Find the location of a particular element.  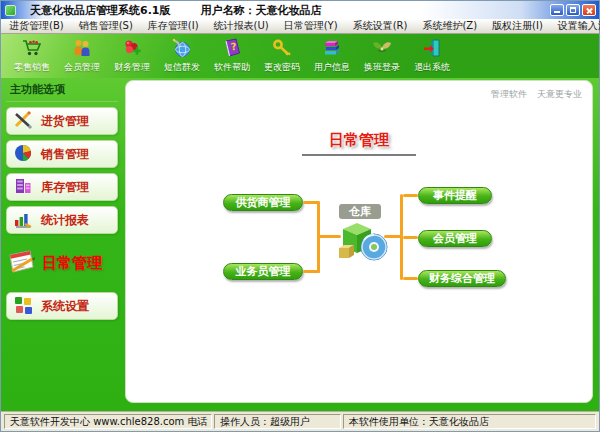

toolbar-shift-login: 换班登录 is located at coordinates (382, 55).